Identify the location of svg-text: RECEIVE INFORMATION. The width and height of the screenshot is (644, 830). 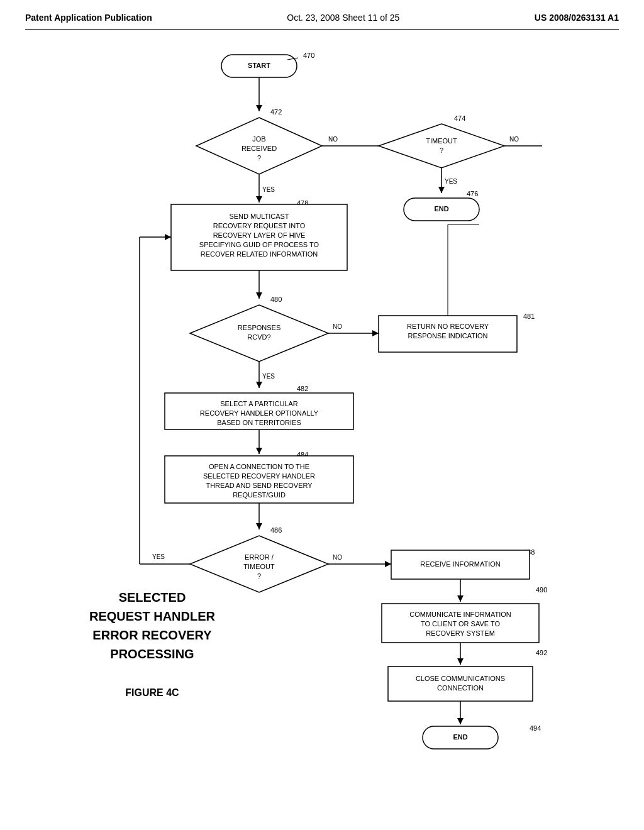
(460, 564).